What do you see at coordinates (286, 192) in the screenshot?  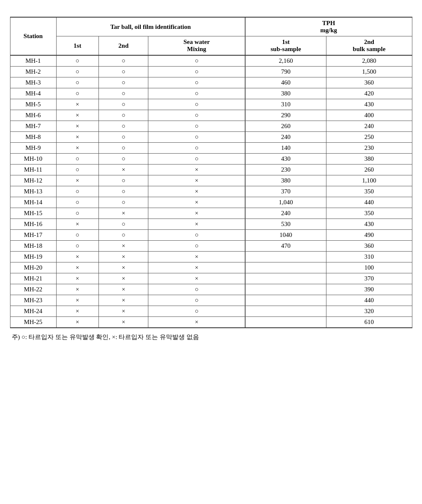 I see `cell-1st-sub: 370` at bounding box center [286, 192].